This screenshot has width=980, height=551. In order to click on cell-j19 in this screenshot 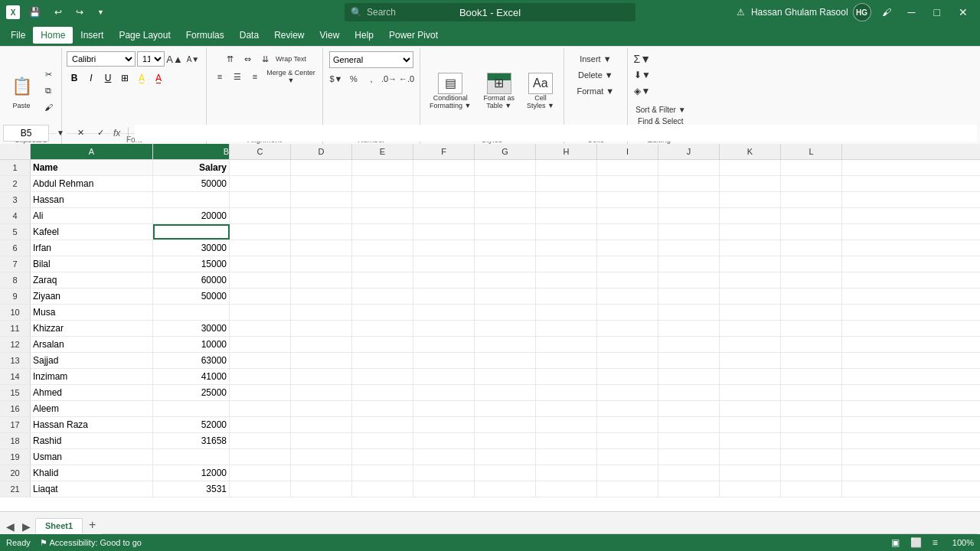, I will do `click(689, 457)`.